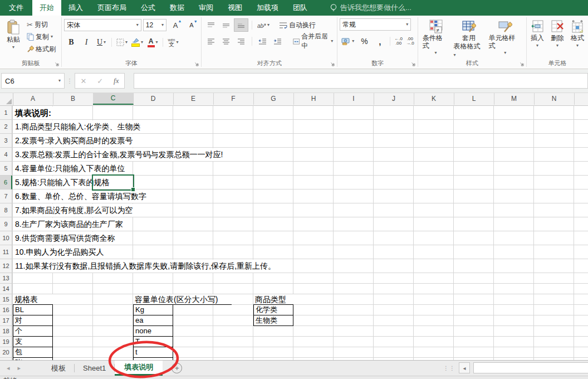 This screenshot has height=379, width=588. What do you see at coordinates (361, 81) in the screenshot?
I see `formula-input` at bounding box center [361, 81].